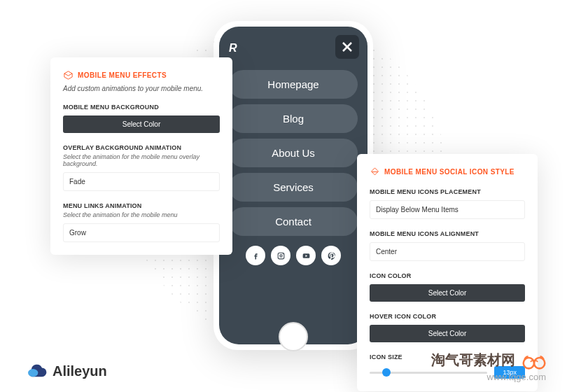  Describe the element at coordinates (141, 206) in the screenshot. I see `links-label: MENU LINKS ANIMATION` at that location.